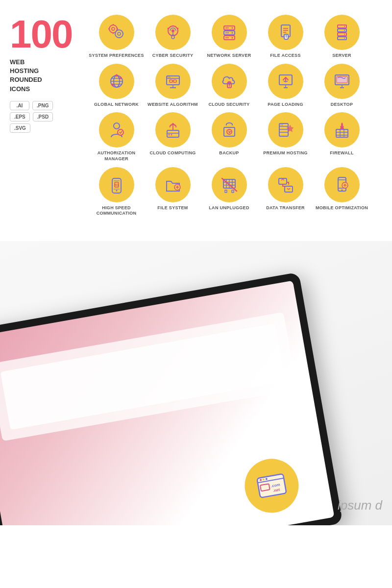 This screenshot has height=588, width=392. Describe the element at coordinates (229, 86) in the screenshot. I see `icon-row-2: GLOBAL NETWORK` at that location.